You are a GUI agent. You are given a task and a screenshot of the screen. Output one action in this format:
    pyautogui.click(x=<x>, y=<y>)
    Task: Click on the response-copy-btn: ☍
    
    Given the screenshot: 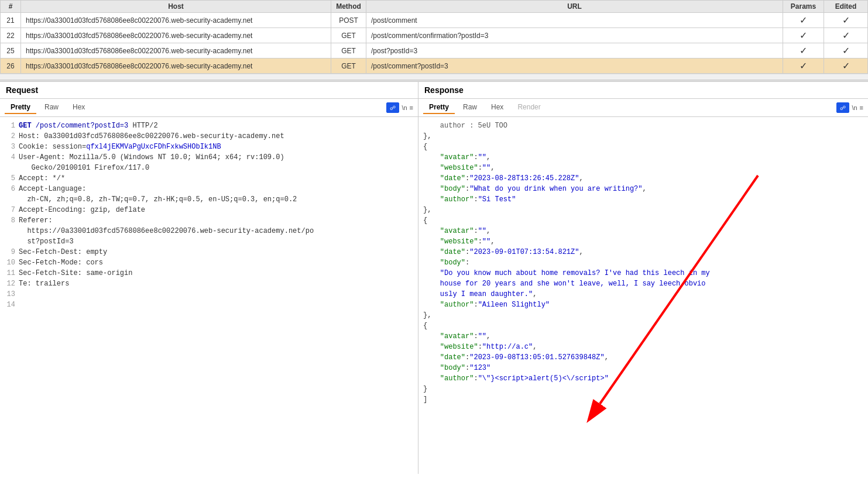 What is the action you would take?
    pyautogui.click(x=843, y=108)
    